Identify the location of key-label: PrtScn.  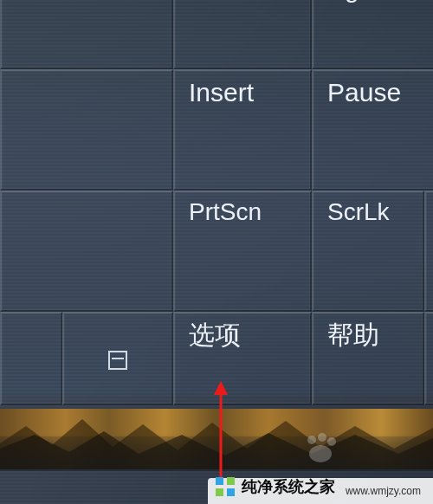
(225, 211).